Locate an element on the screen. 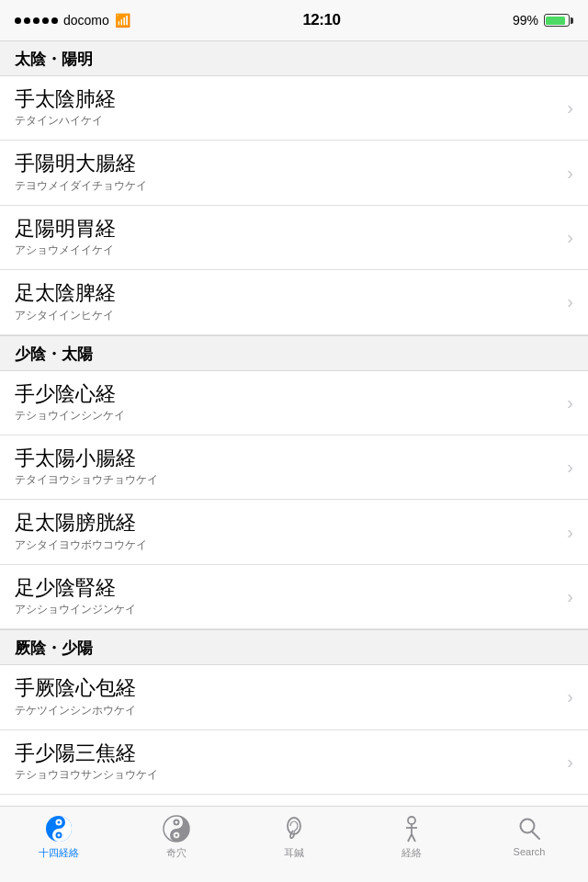 The width and height of the screenshot is (588, 882). list-item-text: 足陽明胃経 アショウメイイケイ is located at coordinates (287, 237).